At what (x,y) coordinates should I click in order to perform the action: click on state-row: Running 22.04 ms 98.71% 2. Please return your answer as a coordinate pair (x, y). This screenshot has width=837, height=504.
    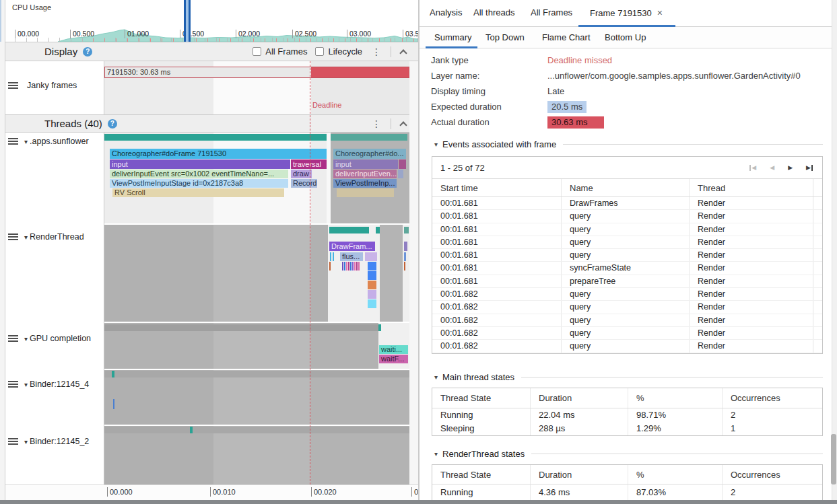
    Looking at the image, I should click on (628, 415).